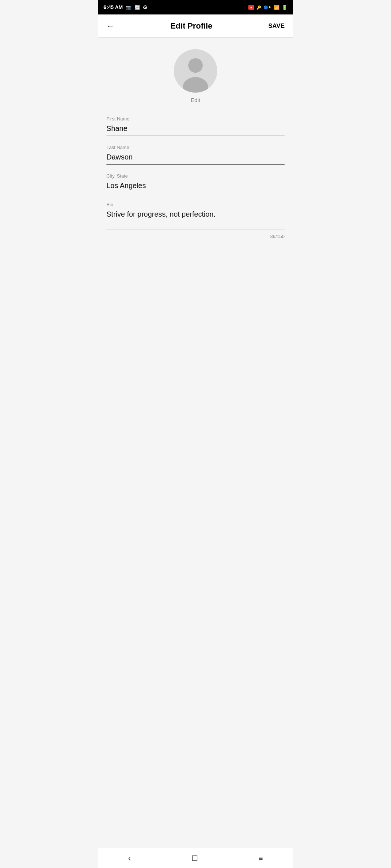 The width and height of the screenshot is (391, 868). I want to click on save-button: SAVE, so click(277, 26).